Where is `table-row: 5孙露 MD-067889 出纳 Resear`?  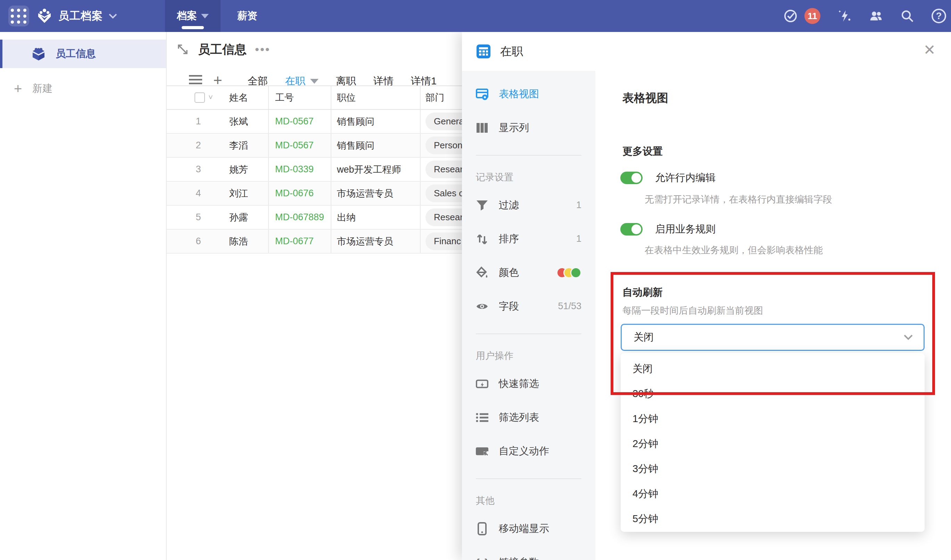 table-row: 5孙露 MD-067889 出纳 Resear is located at coordinates (337, 218).